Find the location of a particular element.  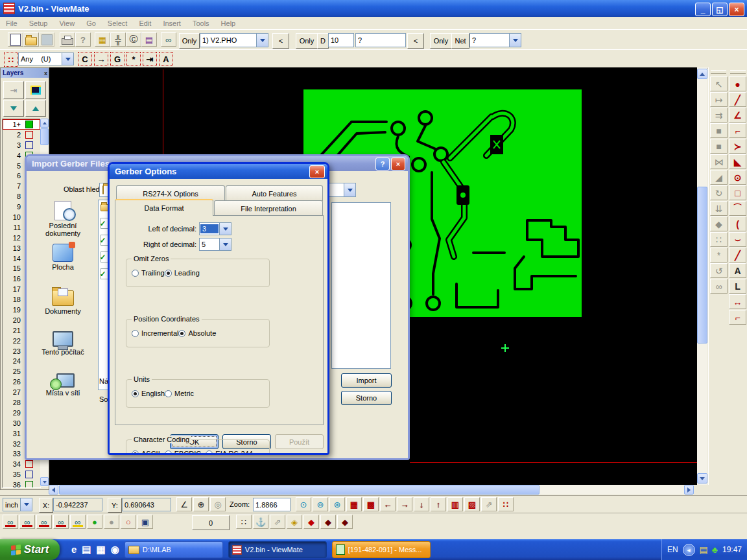

dcode-query-input: ? is located at coordinates (381, 40).